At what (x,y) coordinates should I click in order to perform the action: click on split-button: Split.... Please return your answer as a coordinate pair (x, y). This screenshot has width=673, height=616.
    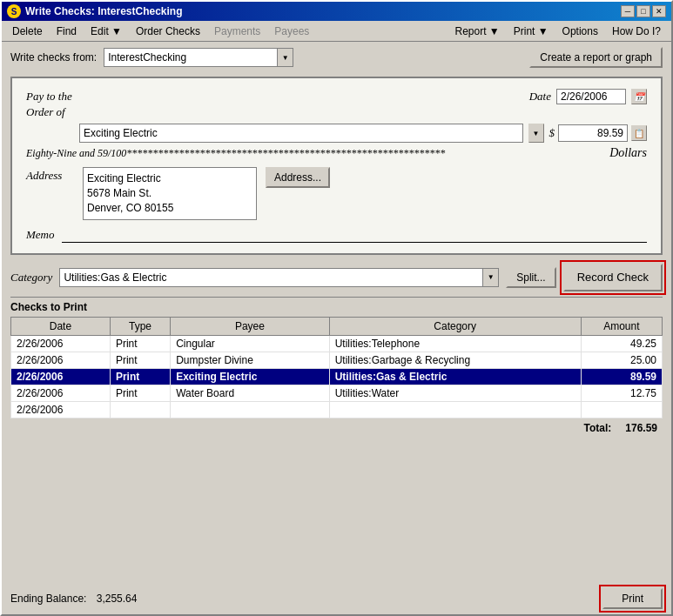
    Looking at the image, I should click on (531, 278).